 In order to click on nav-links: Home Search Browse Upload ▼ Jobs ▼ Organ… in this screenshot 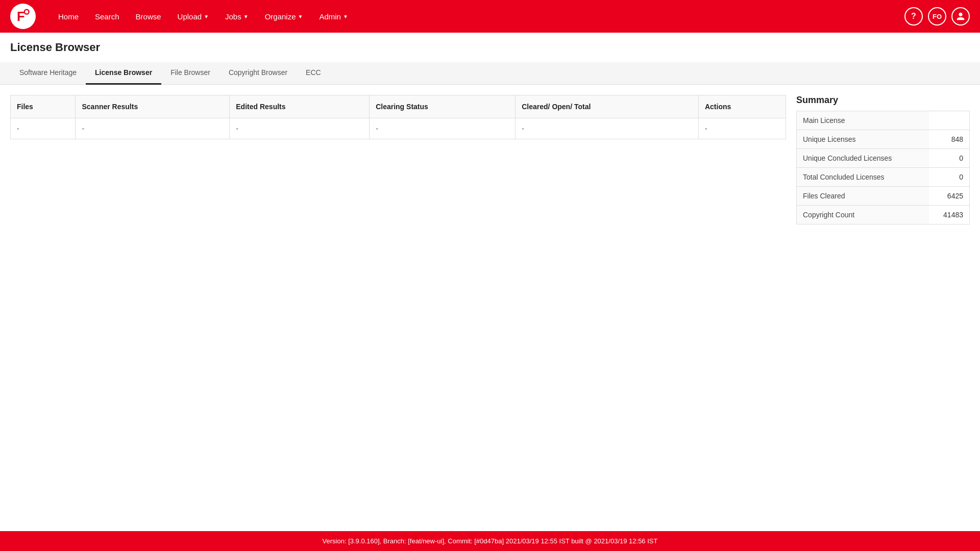, I will do `click(478, 16)`.